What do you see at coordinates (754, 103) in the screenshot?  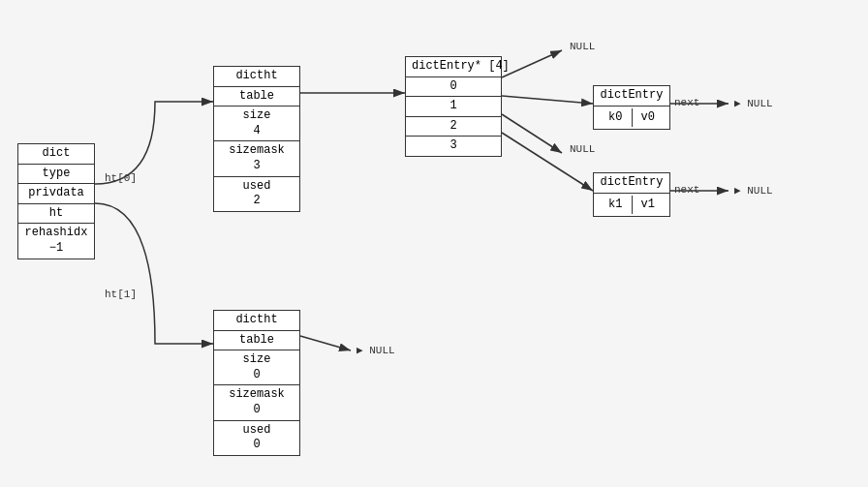 I see `entry0-null: ▶ NULL` at bounding box center [754, 103].